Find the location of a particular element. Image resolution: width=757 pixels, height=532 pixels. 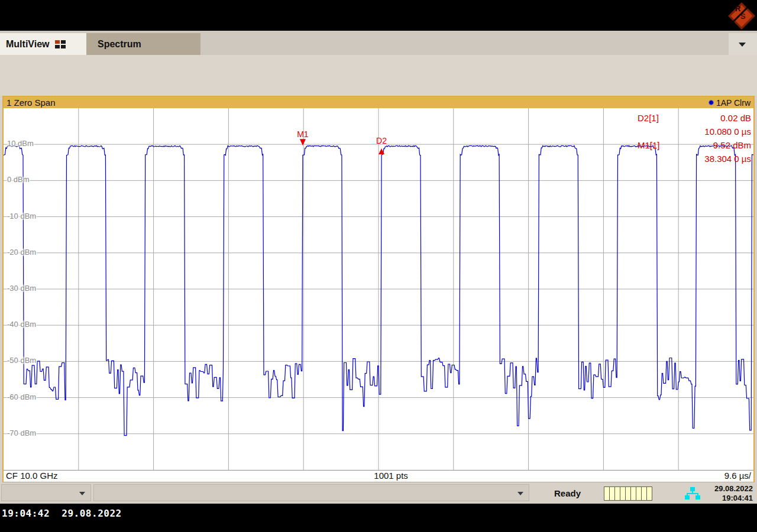

y-axis-tick-label: -50 dBm is located at coordinates (21, 361).